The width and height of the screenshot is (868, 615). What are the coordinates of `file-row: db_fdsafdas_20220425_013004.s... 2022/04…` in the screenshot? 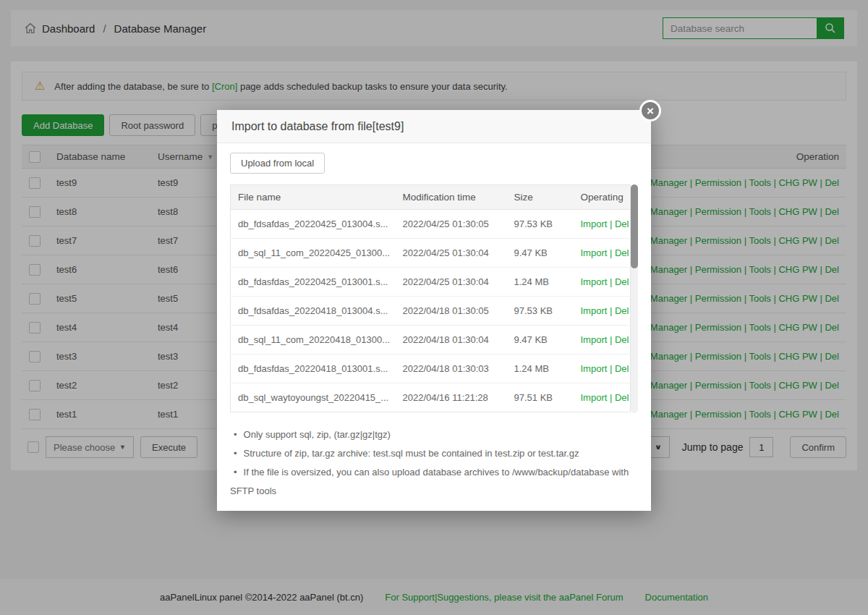 It's located at (431, 224).